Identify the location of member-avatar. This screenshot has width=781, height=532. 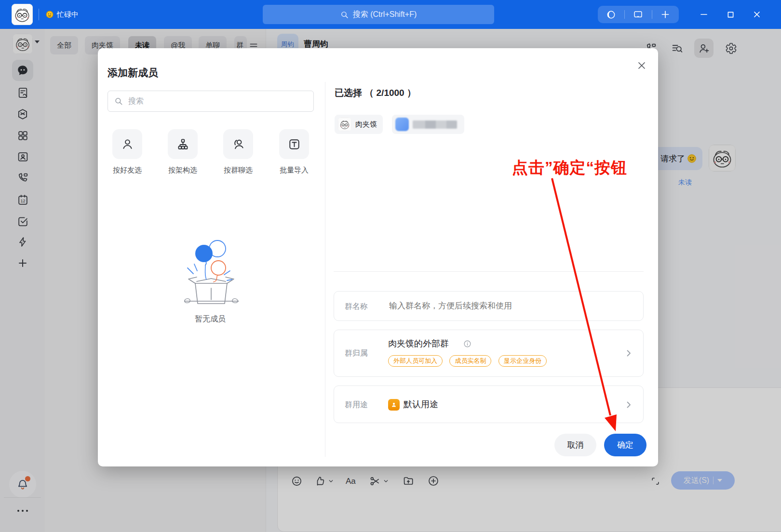
(345, 124).